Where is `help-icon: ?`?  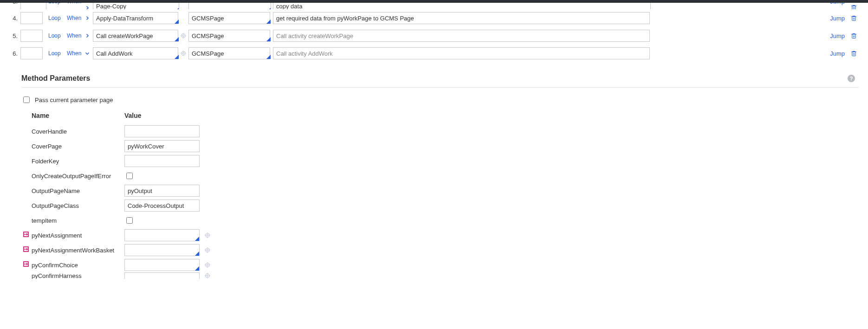
help-icon: ? is located at coordinates (851, 78).